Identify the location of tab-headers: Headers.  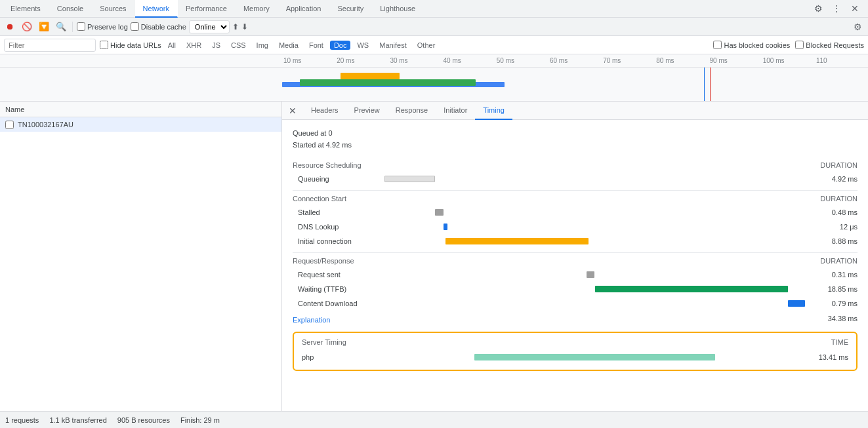
(325, 111).